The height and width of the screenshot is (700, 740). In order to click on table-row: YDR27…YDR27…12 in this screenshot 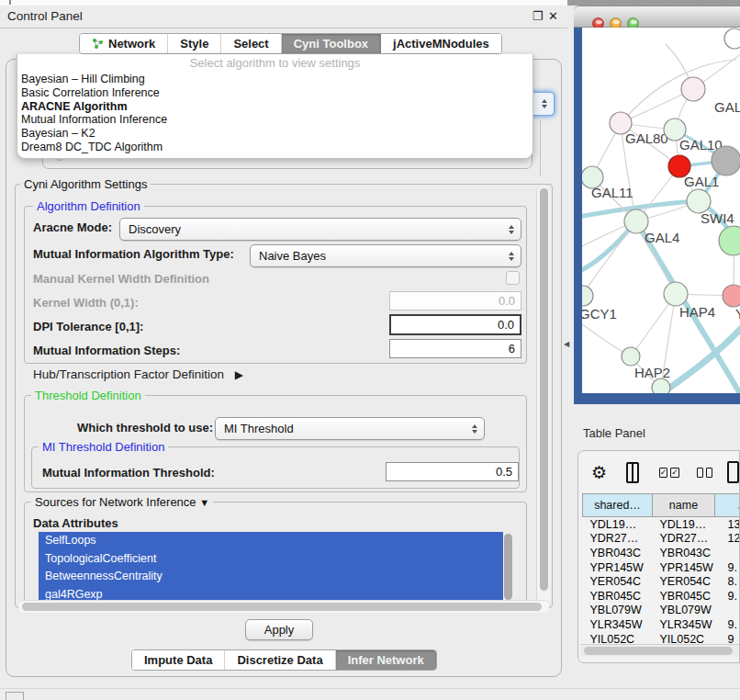, I will do `click(661, 539)`.